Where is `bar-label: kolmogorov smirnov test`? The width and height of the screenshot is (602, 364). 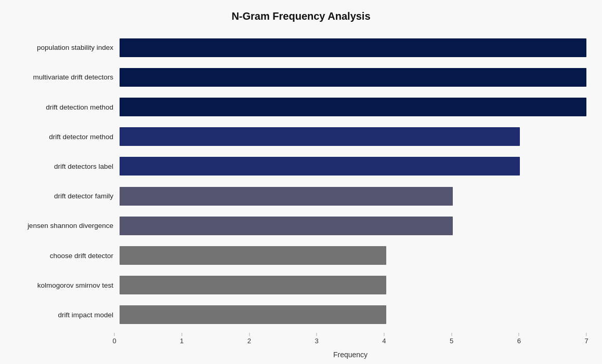
bar-label: kolmogorov smirnov test is located at coordinates (65, 286).